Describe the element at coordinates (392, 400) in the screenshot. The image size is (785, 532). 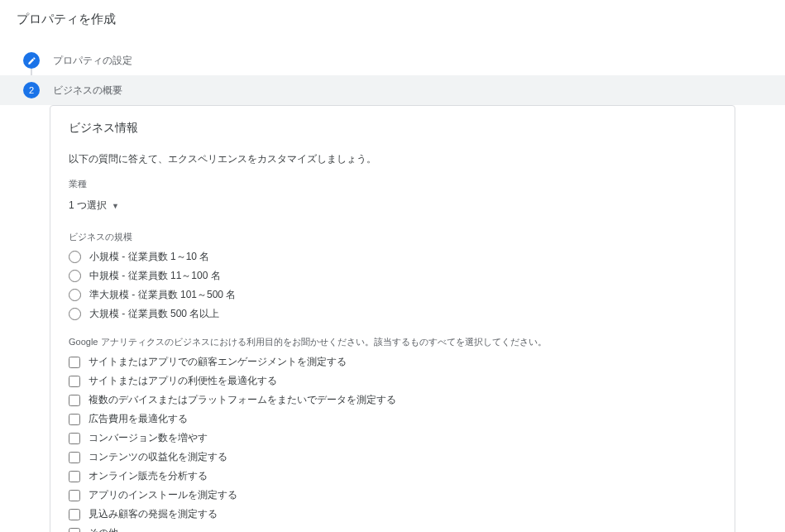
I see `purpose-option: 複数のデバイスまたはプラットフォームをまたいでデータを測定する` at that location.